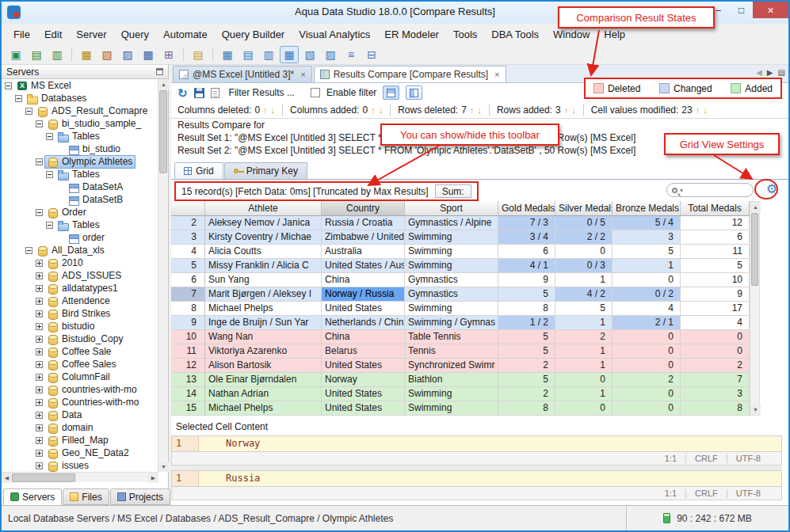  I want to click on menu-item-file: File, so click(22, 35).